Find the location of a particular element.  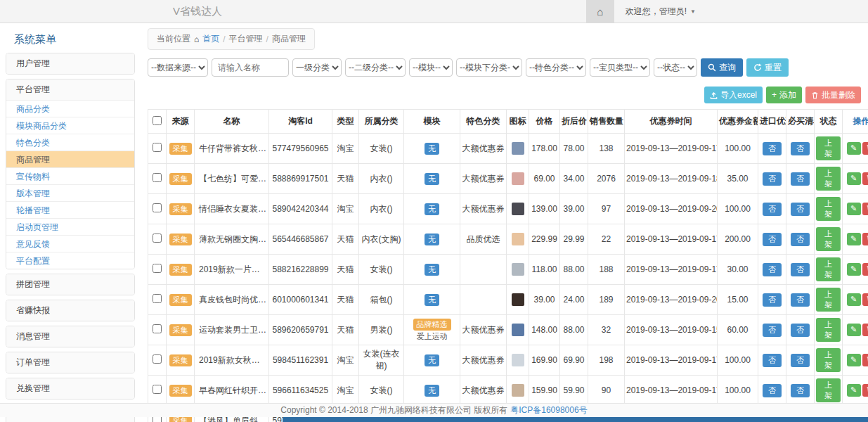

table-cell: 上架 is located at coordinates (829, 300).